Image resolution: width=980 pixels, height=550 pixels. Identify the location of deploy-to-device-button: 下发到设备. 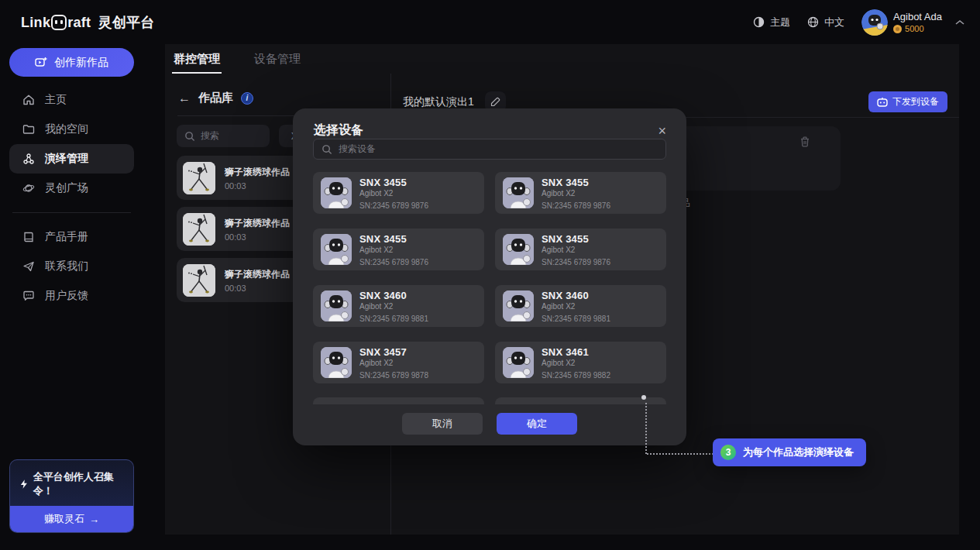
(908, 102).